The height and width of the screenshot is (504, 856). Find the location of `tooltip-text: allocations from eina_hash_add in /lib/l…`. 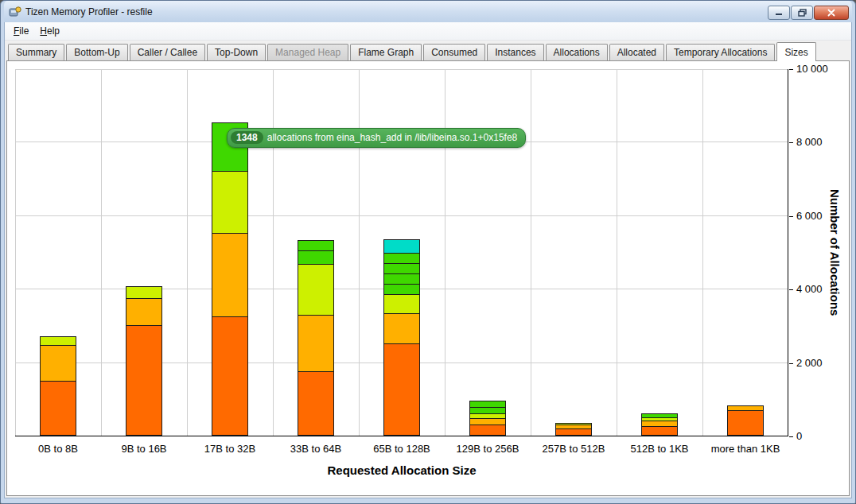

tooltip-text: allocations from eina_hash_add in /lib/l… is located at coordinates (393, 138).